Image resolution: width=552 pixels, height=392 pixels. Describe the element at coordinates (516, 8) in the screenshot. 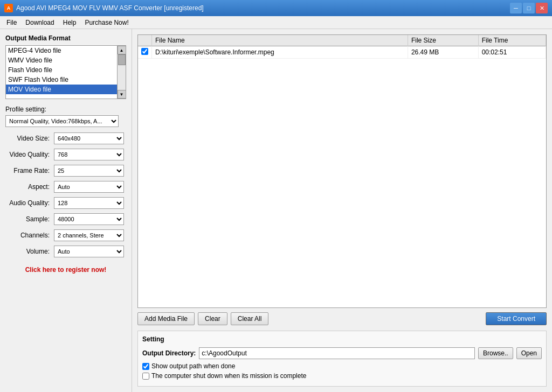

I see `minimize-button: ─` at that location.